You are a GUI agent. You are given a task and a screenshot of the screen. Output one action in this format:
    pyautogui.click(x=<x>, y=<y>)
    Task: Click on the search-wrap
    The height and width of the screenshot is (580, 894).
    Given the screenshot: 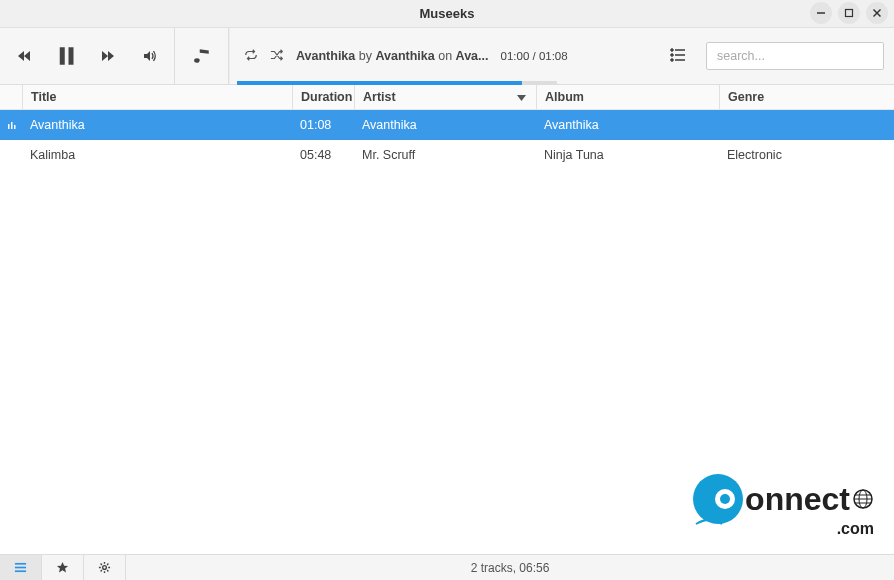 What is the action you would take?
    pyautogui.click(x=795, y=56)
    